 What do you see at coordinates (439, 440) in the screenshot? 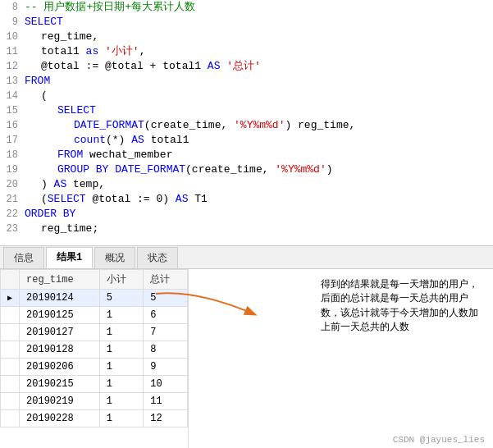
I see `watermark: CSDN @jayues_lies` at bounding box center [439, 440].